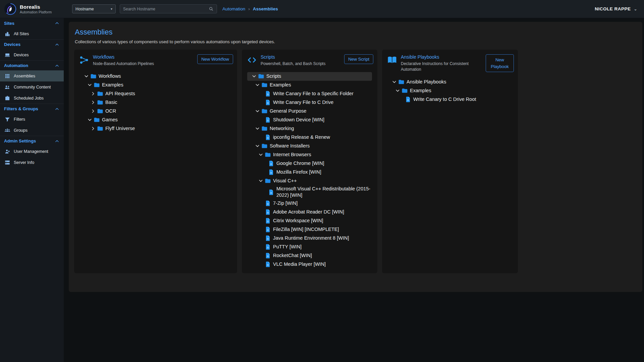 Image resolution: width=644 pixels, height=362 pixels. What do you see at coordinates (500, 63) in the screenshot?
I see `new-playbook-button: New Playbook` at bounding box center [500, 63].